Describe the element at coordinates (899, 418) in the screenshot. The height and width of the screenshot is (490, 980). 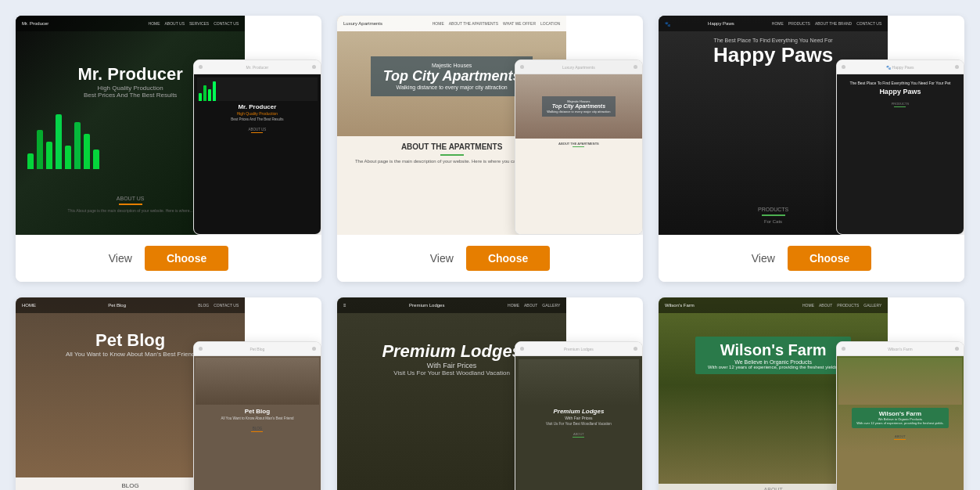
I see `mobile-farm-title: Wilson's Farm We Believe in Organic Prod…` at that location.